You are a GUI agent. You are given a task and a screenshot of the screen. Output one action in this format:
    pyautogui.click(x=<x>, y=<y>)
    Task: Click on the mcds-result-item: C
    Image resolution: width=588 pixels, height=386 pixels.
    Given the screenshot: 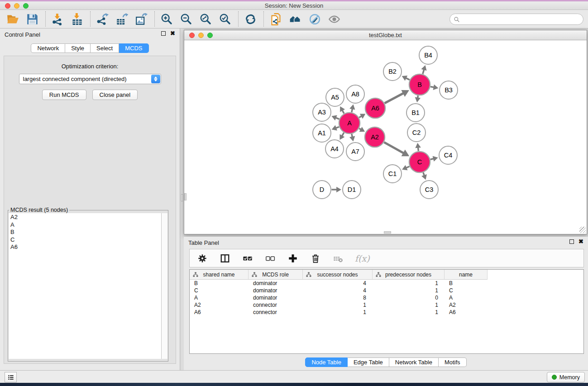 What is the action you would take?
    pyautogui.click(x=86, y=240)
    